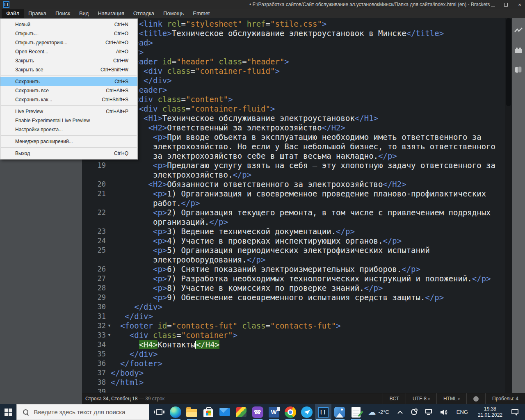  I want to click on maximize-icon, so click(506, 5).